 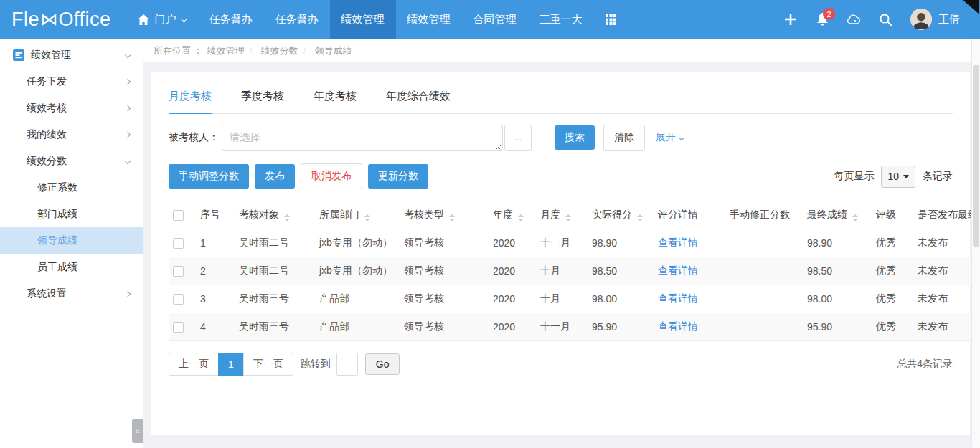 I want to click on add-icon, so click(x=791, y=19).